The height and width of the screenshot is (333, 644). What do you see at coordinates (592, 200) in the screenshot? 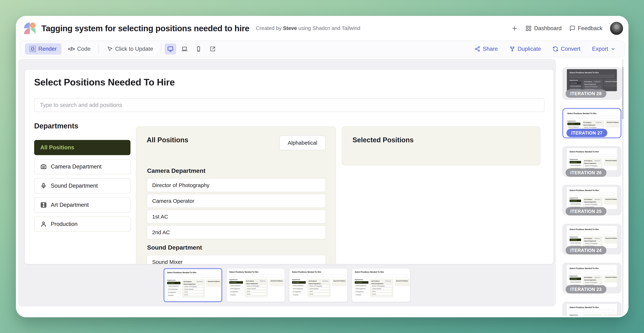
I see `iteration-card-25: Select Positions Needed To HireDepartmen…` at bounding box center [592, 200].